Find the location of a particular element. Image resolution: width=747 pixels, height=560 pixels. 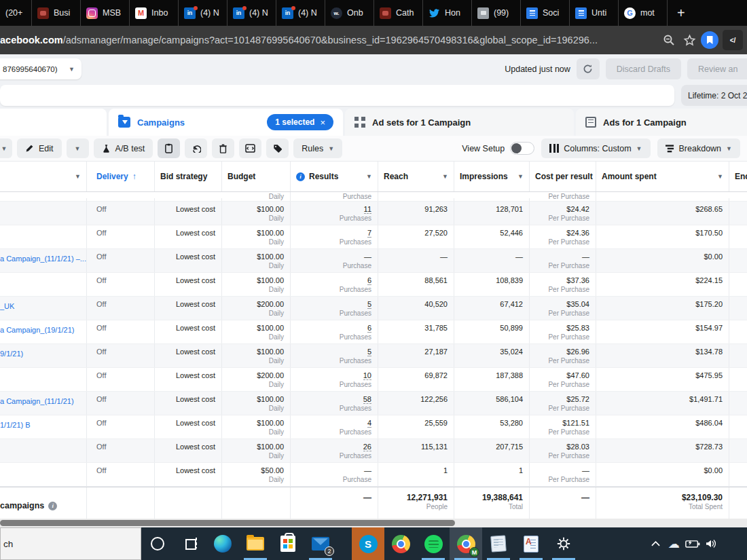

spotify-icon is located at coordinates (433, 544).